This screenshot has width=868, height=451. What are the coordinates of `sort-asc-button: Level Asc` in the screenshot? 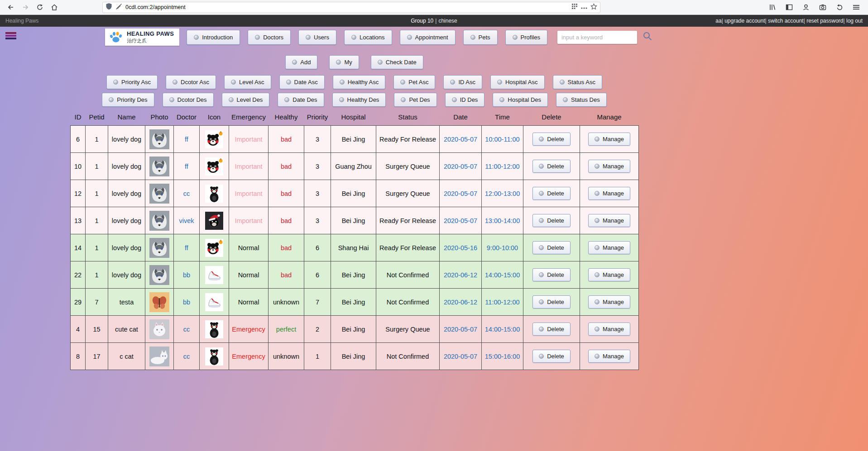 It's located at (248, 82).